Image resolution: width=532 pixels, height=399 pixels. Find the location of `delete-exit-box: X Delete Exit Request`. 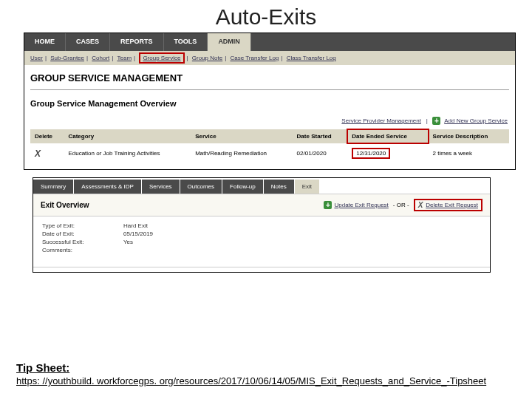

delete-exit-box: X Delete Exit Request is located at coordinates (448, 205).